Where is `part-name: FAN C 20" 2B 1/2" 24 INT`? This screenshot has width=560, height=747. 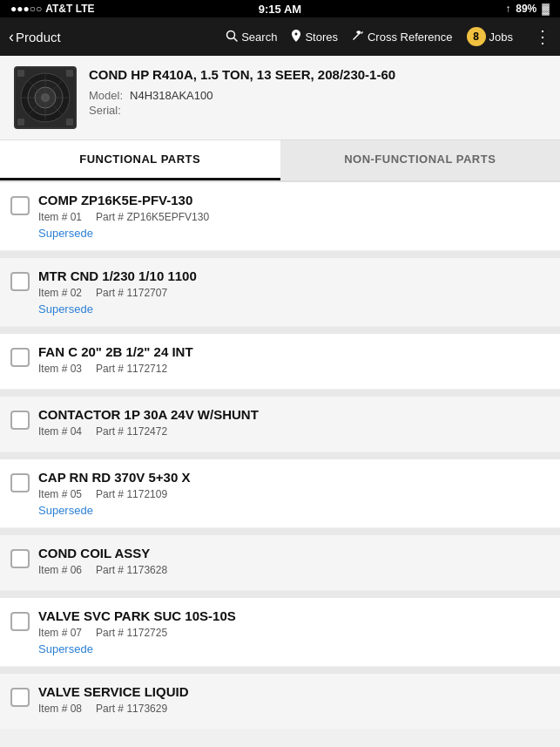 part-name: FAN C 20" 2B 1/2" 24 INT is located at coordinates (293, 352).